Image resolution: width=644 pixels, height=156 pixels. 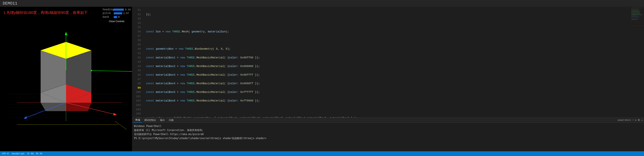 I want to click on bank-label: bank, so click(x=108, y=17).